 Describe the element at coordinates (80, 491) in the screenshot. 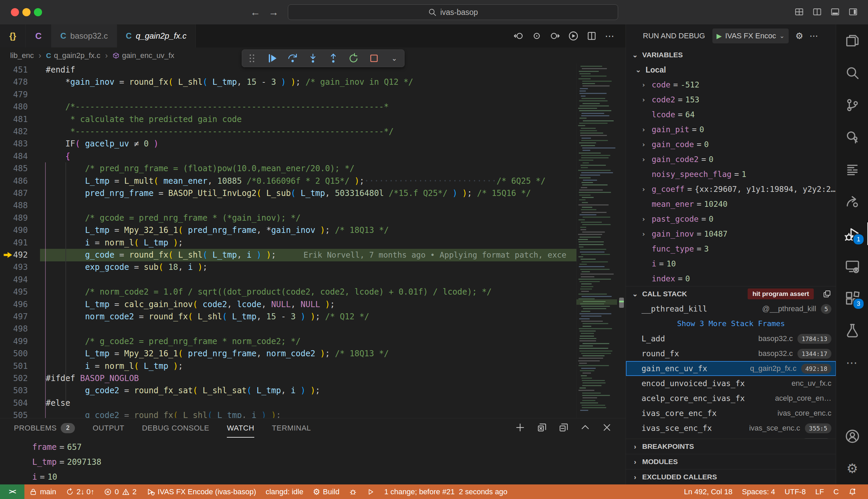

I see `status-sync-icon-2-0-: 2↓ 0↑` at that location.